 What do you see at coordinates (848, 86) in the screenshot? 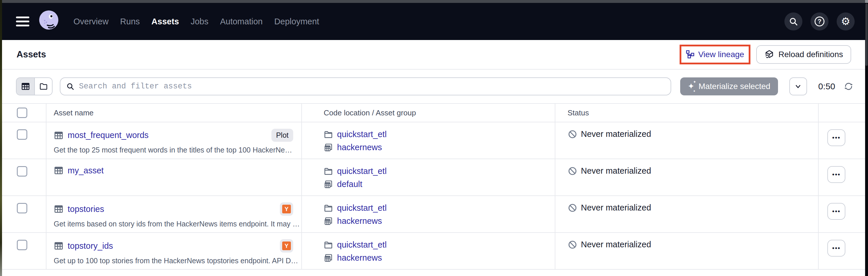
I see `refresh-icon` at bounding box center [848, 86].